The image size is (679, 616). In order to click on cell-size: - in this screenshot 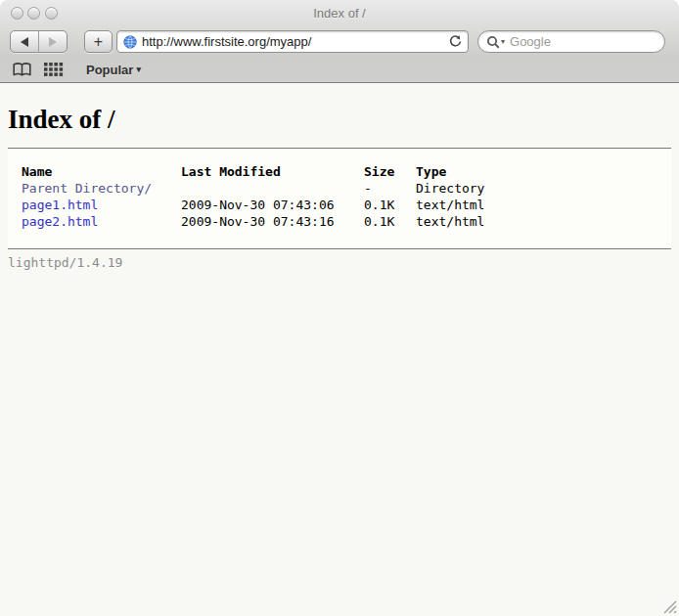, I will do `click(389, 188)`.